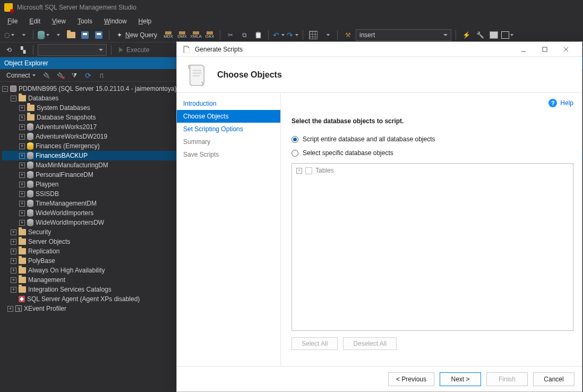  I want to click on menu-view: View, so click(59, 21).